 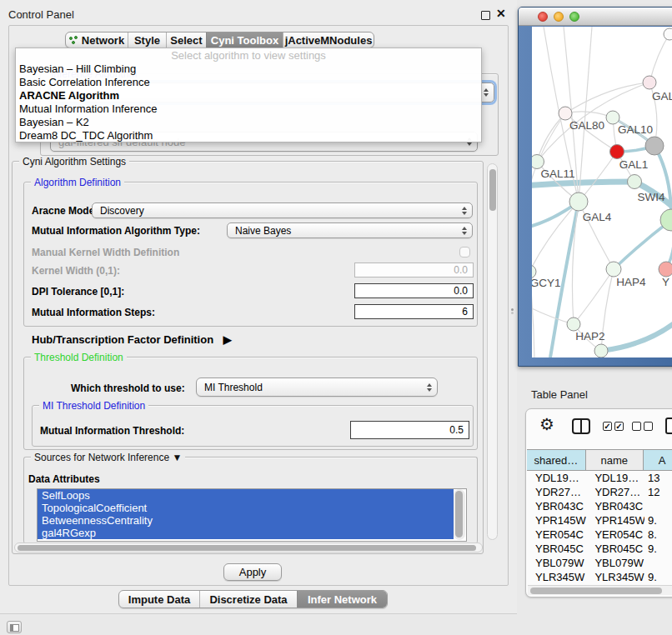 I want to click on table-row: YBR045CYBR045C9., so click(x=599, y=548).